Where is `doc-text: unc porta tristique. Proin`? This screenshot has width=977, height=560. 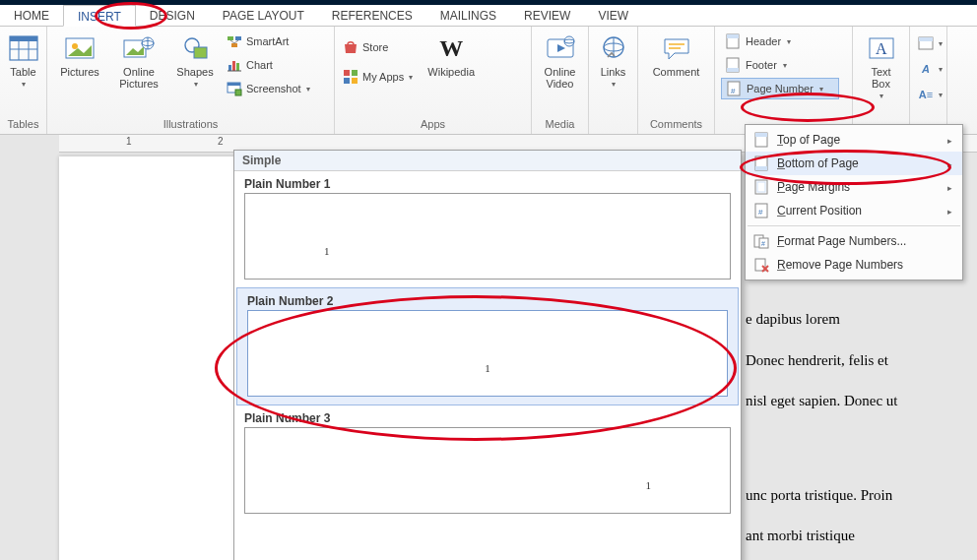
doc-text: unc porta tristique. Proin is located at coordinates (819, 496).